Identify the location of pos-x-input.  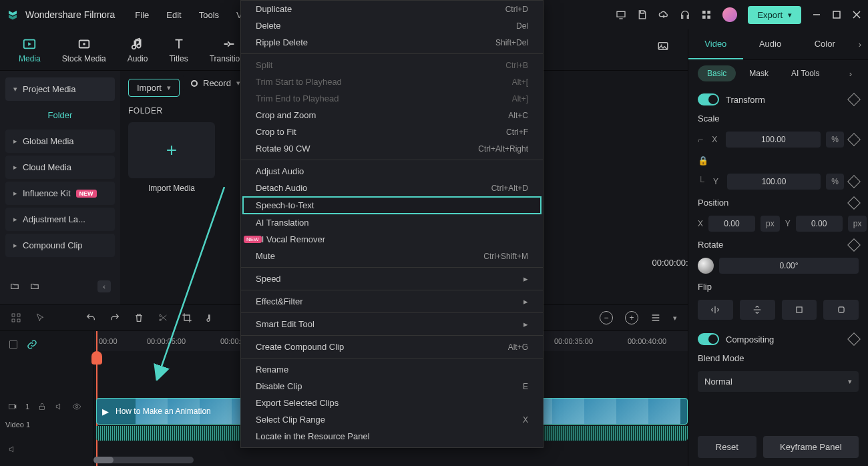
(732, 224).